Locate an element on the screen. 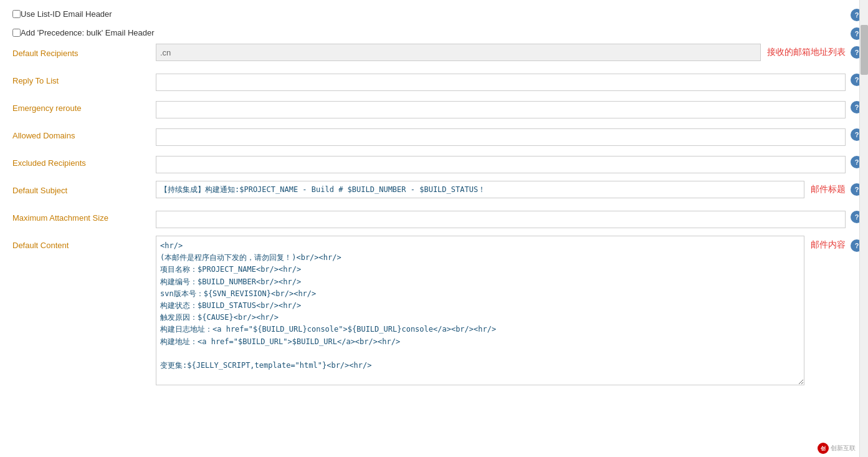 The width and height of the screenshot is (868, 457). form-row-max-attachment: Maximum Attachment Size ? is located at coordinates (440, 219).